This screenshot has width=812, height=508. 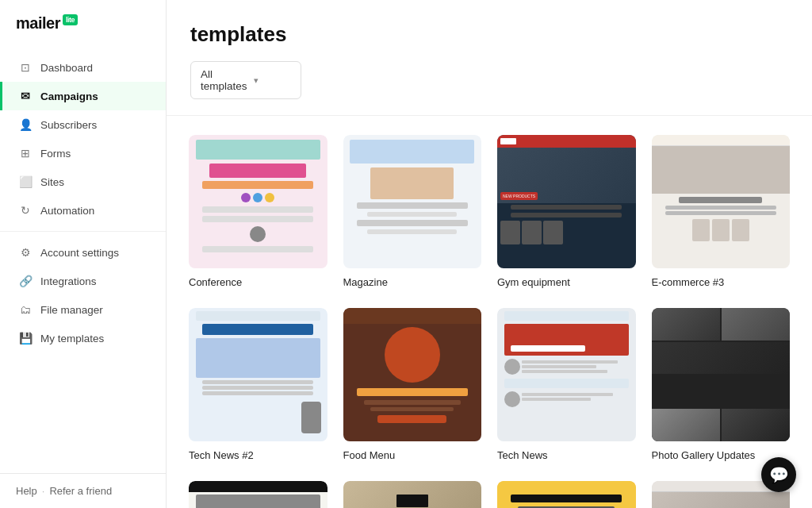 What do you see at coordinates (82, 182) in the screenshot?
I see `sidebar-item-sites: ⬜ Sites` at bounding box center [82, 182].